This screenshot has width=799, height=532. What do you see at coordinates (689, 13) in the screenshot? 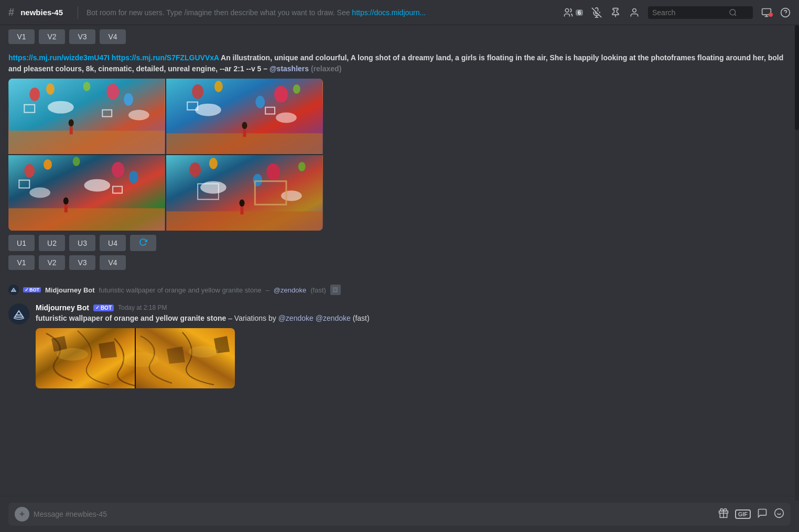
I see `search-input` at bounding box center [689, 13].